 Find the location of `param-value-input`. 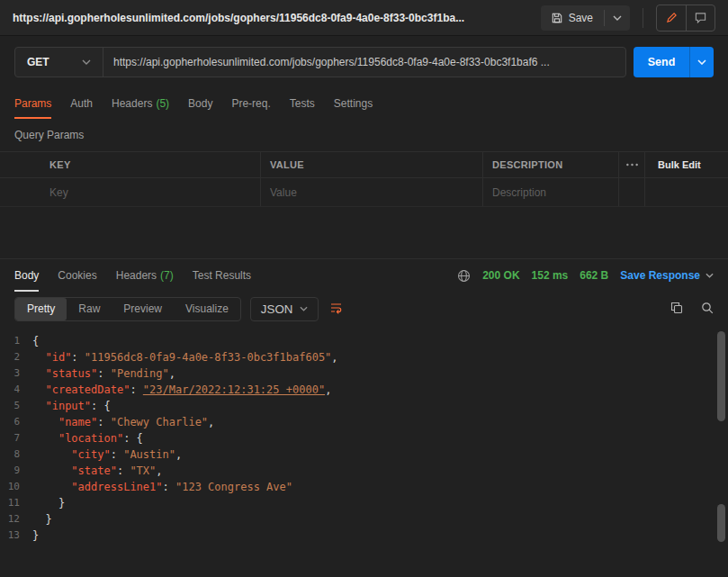

param-value-input is located at coordinates (376, 193).